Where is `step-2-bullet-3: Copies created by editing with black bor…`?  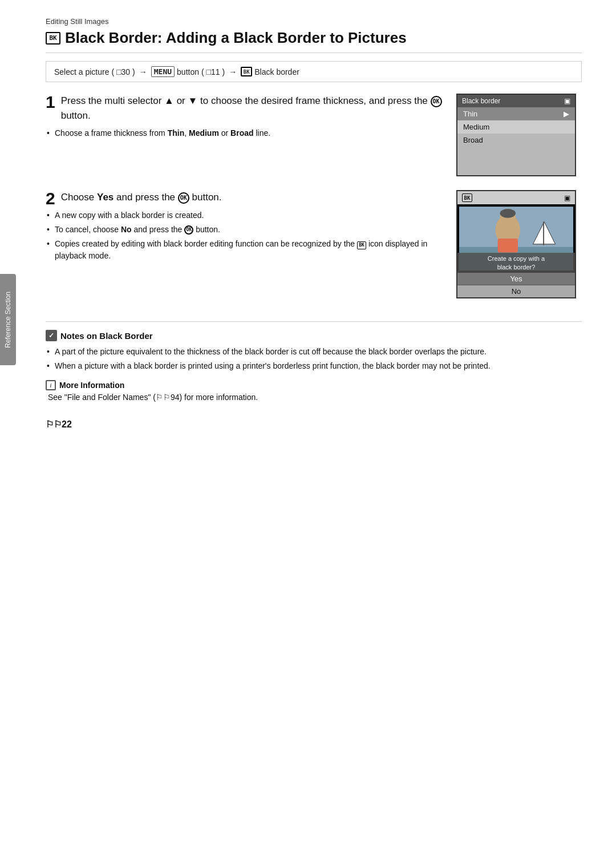 step-2-bullet-3: Copies created by editing with black bor… is located at coordinates (245, 250).